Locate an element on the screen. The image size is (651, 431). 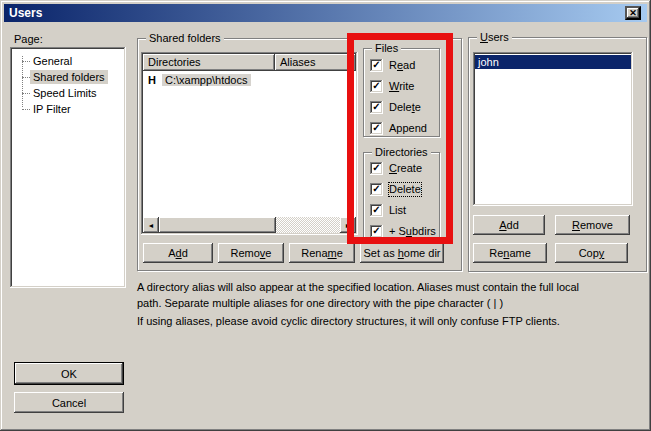
close-icon: ✕ is located at coordinates (633, 13).